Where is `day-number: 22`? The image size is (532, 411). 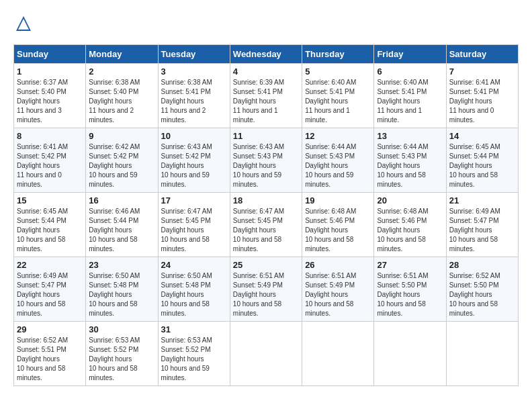
day-number: 22 is located at coordinates (50, 265).